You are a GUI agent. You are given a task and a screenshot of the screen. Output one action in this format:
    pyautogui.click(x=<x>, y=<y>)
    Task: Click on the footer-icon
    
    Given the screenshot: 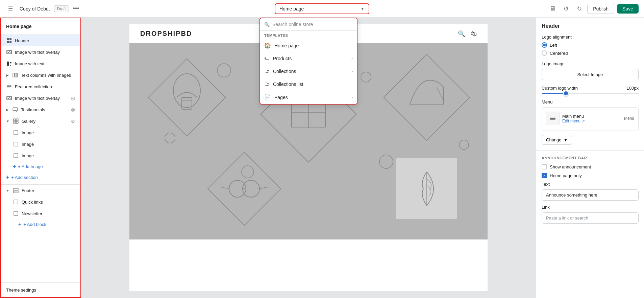 What is the action you would take?
    pyautogui.click(x=16, y=190)
    